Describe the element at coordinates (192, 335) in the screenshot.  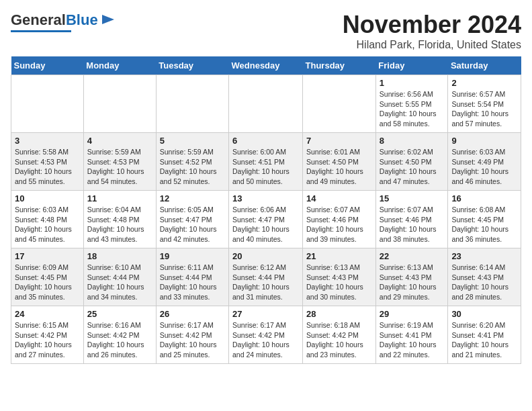
I see `calendar-cell: 26Sunrise: 6:17 AMSunset: 4:42 PMDayligh…` at that location.